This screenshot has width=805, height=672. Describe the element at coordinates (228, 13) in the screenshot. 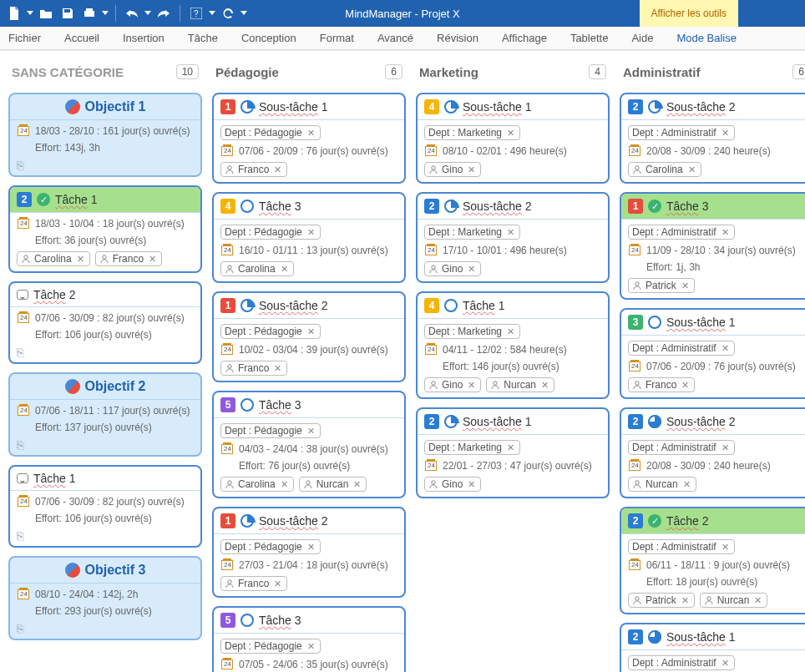

I see `sync-button` at that location.